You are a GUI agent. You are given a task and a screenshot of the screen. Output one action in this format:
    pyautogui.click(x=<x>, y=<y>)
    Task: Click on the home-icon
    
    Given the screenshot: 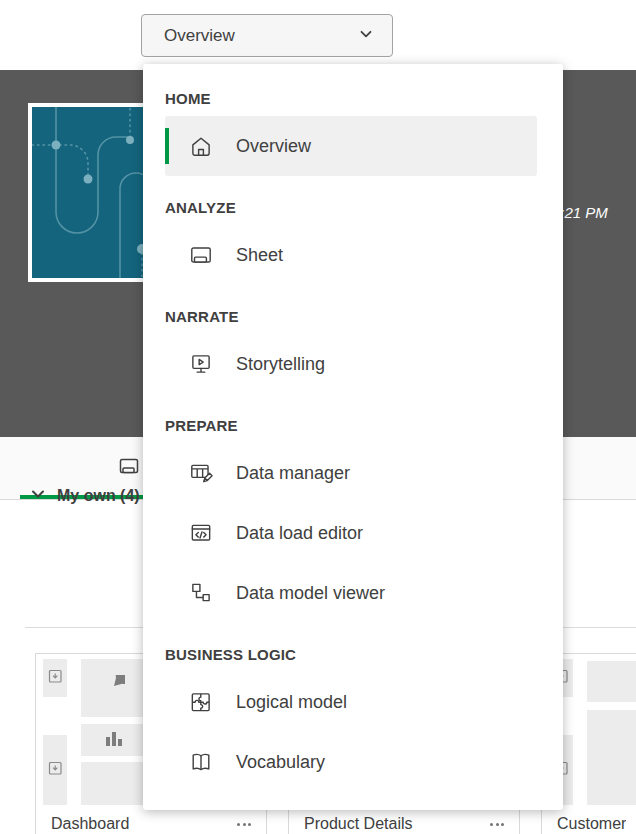 What is the action you would take?
    pyautogui.click(x=201, y=146)
    